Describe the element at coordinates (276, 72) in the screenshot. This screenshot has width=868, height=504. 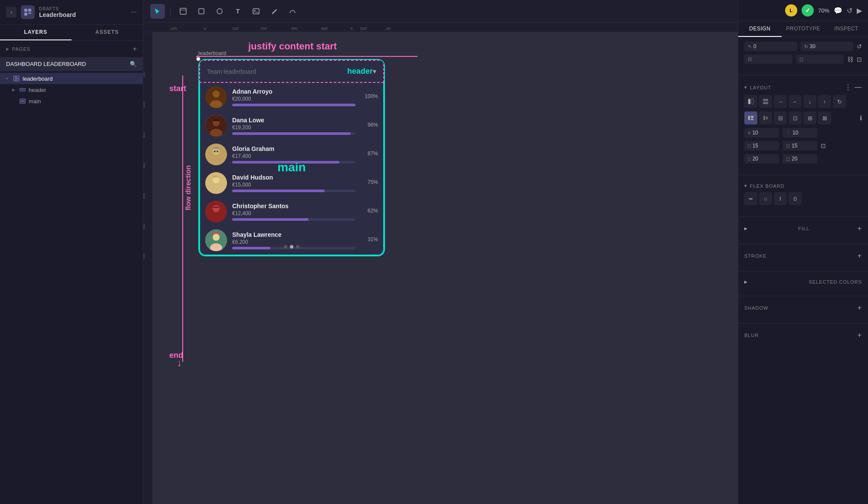
I see `lb-header-input` at that location.